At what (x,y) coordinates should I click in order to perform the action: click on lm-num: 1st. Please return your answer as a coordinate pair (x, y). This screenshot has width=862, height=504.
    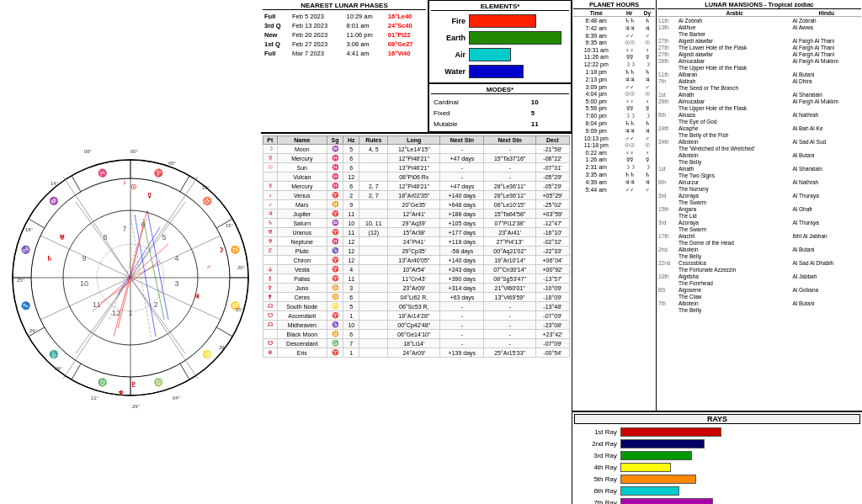
    Looking at the image, I should click on (668, 94).